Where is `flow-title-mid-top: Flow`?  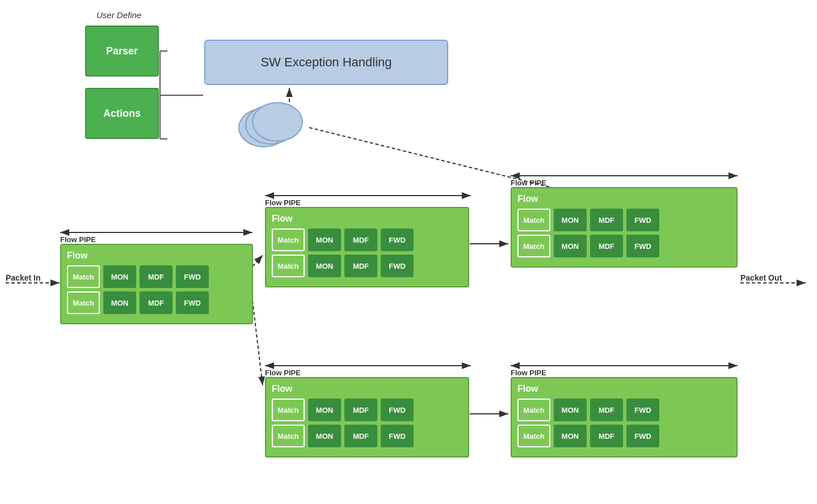 flow-title-mid-top: Flow is located at coordinates (367, 219).